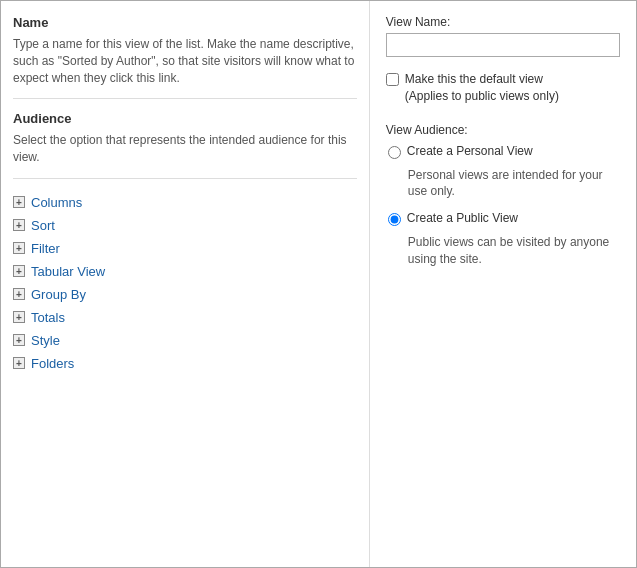 Image resolution: width=637 pixels, height=568 pixels. What do you see at coordinates (504, 206) in the screenshot?
I see `audience-radio-group: Create a Personal View Personal views ar…` at bounding box center [504, 206].